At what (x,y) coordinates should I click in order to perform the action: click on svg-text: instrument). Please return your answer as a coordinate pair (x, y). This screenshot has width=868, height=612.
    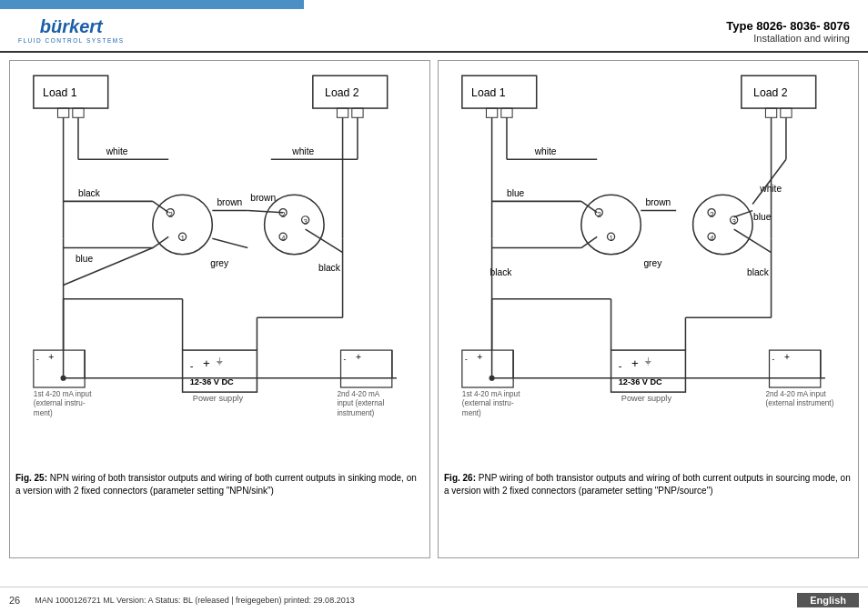
    Looking at the image, I should click on (355, 413).